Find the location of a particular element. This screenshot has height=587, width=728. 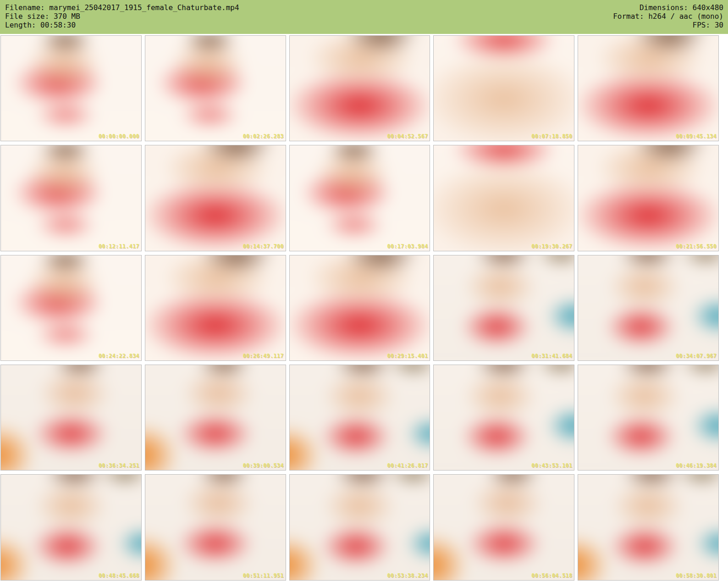

dimensions-label: Dimensions: is located at coordinates (666, 7).